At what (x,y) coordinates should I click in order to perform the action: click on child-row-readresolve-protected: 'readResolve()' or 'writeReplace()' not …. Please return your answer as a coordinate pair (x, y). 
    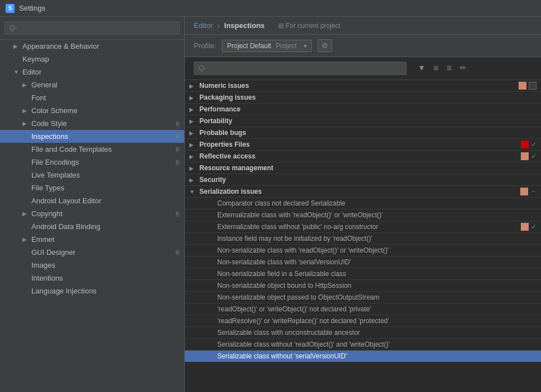
    Looking at the image, I should click on (363, 321).